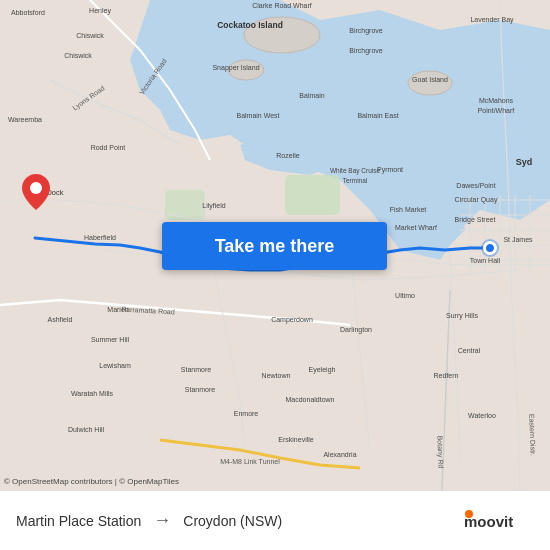  Describe the element at coordinates (356, 330) in the screenshot. I see `svg-text: Darlington` at that location.